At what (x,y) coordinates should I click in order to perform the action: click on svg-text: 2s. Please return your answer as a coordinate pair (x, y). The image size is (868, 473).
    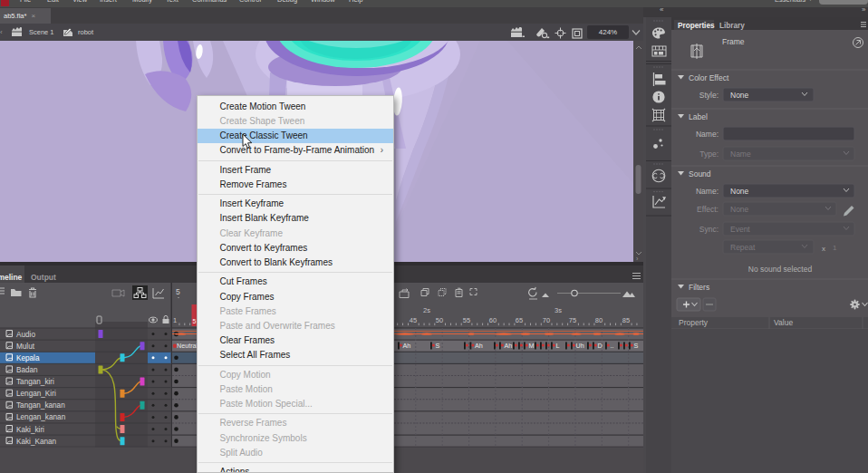
    Looking at the image, I should click on (427, 310).